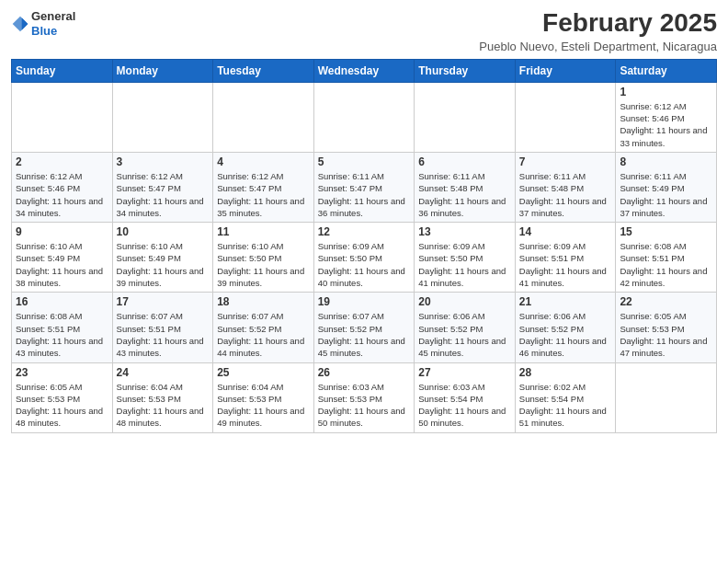  What do you see at coordinates (364, 187) in the screenshot?
I see `calendar-week-row: 2Sunrise: 6:12 AMSunset: 5:46 PMDaylight…` at bounding box center [364, 187].